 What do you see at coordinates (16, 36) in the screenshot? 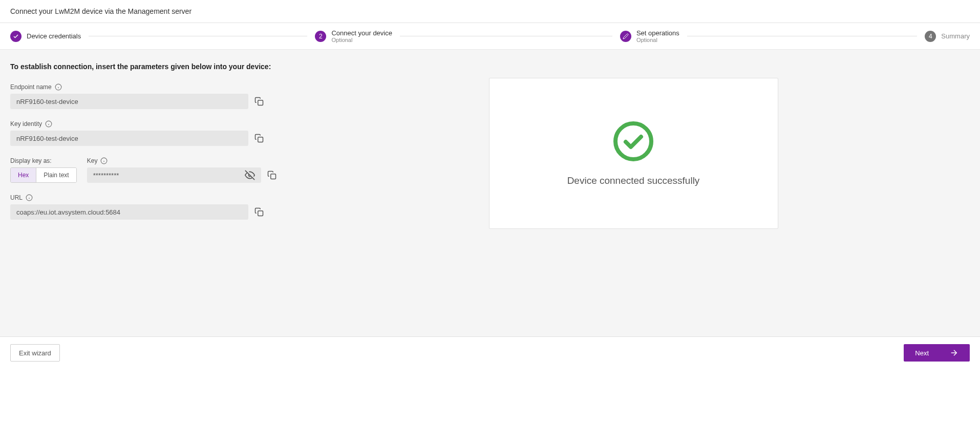
I see `step-icon-check` at bounding box center [16, 36].